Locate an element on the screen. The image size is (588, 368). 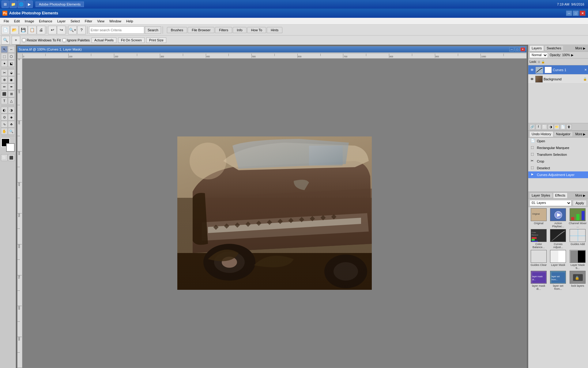
effect-guides-clear: Guides Clear is located at coordinates (539, 260).